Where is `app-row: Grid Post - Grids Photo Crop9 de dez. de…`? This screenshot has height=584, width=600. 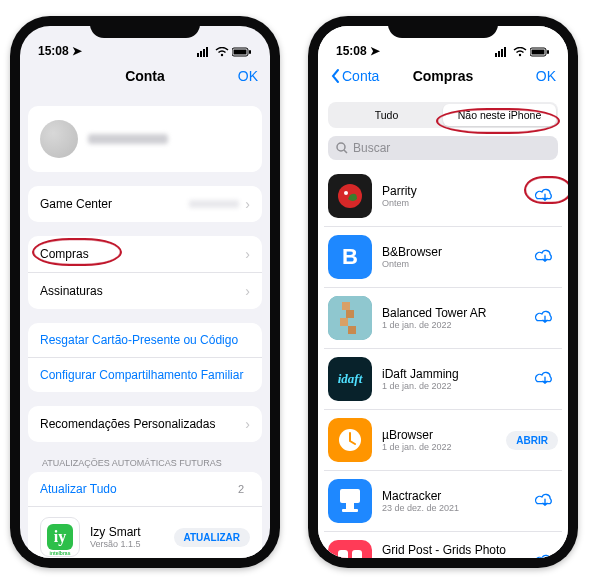
app-row: Grid Post - Grids Photo Crop9 de dez. de… is located at coordinates (443, 544).